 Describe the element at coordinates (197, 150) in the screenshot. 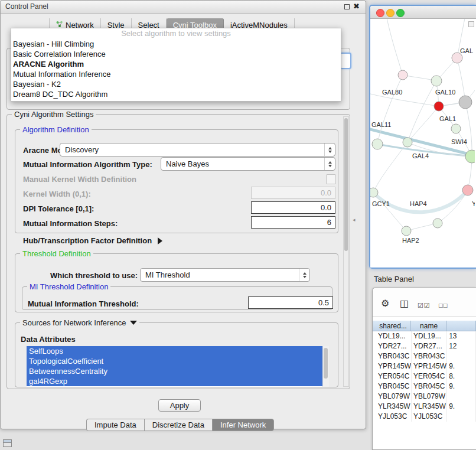

I see `aracne-mode-select: Discovery` at that location.